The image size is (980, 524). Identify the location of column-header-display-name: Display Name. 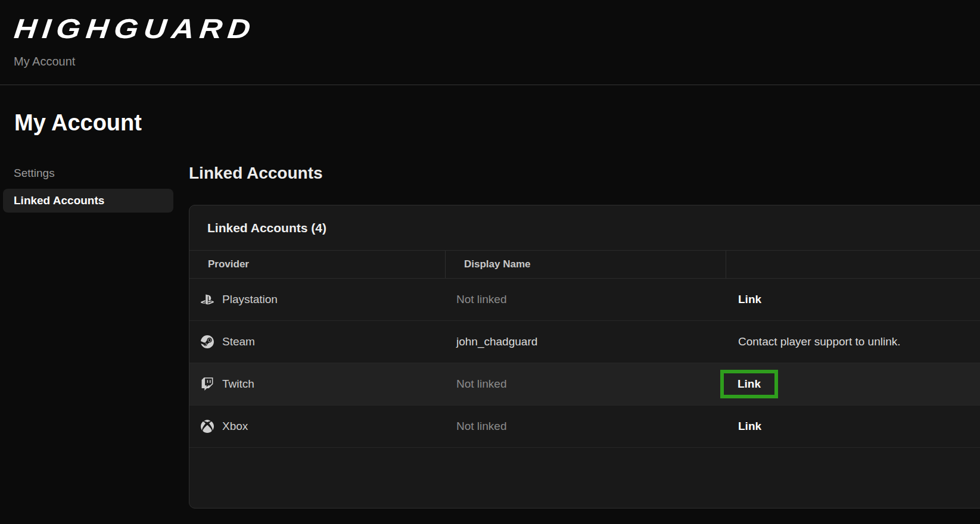
(585, 264).